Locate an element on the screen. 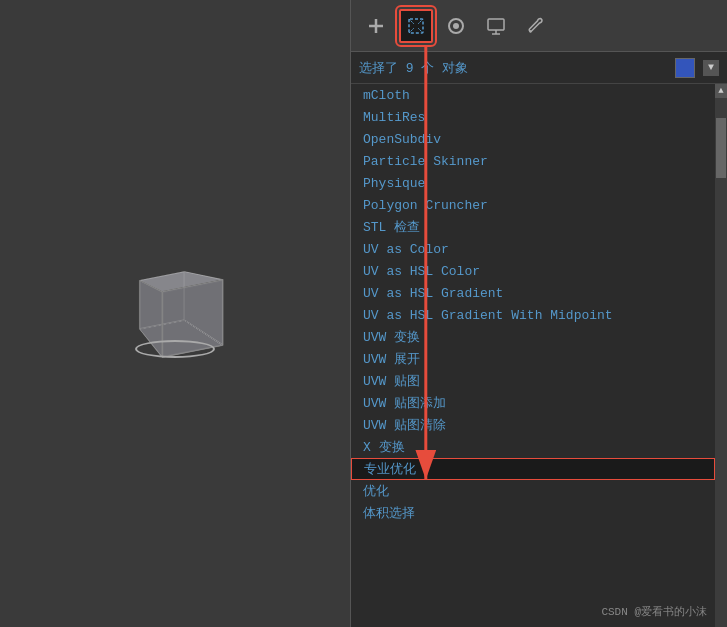 The width and height of the screenshot is (727, 627). list-item: Physique is located at coordinates (533, 183).